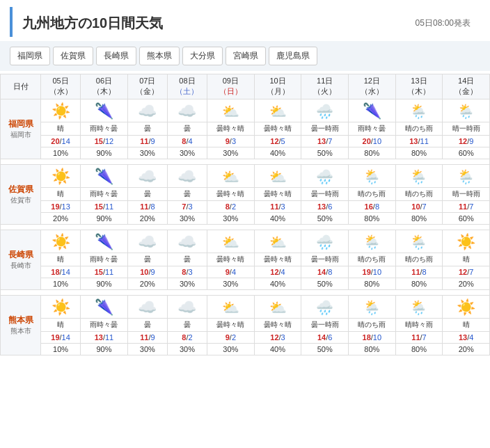 The width and height of the screenshot is (490, 448). Describe the element at coordinates (21, 200) in the screenshot. I see `city-name: 佐賀市` at that location.